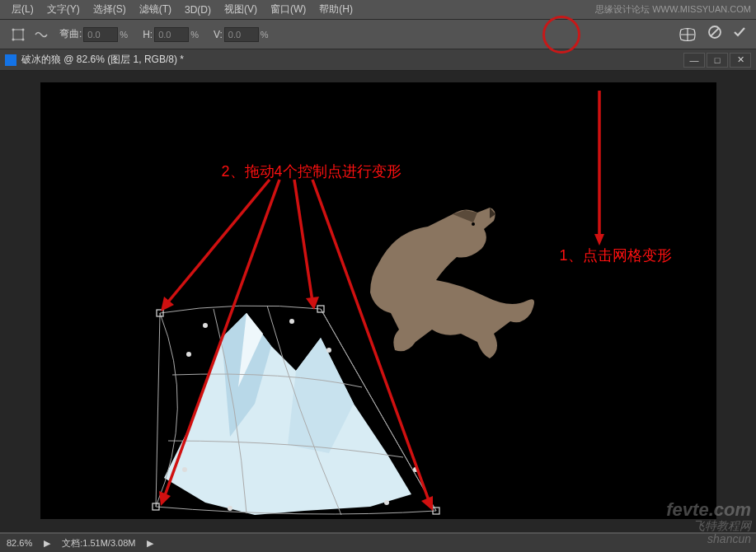  I want to click on v-label: V:, so click(218, 35).